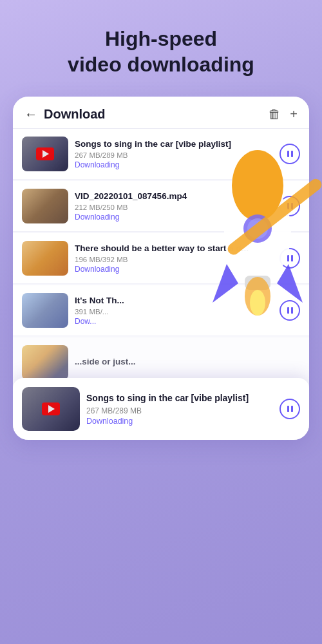  What do you see at coordinates (180, 398) in the screenshot?
I see `expanded-title: Songs to sing in the car [vibe playlist]` at bounding box center [180, 398].